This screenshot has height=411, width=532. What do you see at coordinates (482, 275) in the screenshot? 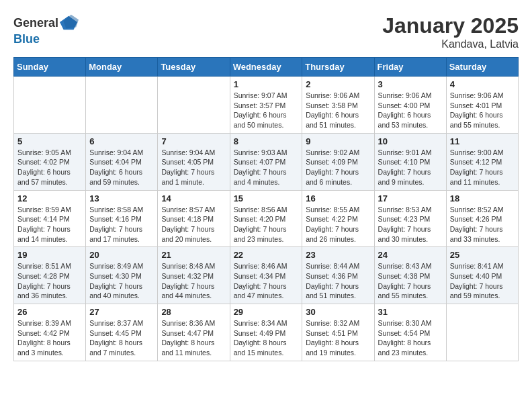
I see `calendar-cell: 25Sunrise: 8:41 AMSunset: 4:40 PMDayligh…` at bounding box center [482, 275].